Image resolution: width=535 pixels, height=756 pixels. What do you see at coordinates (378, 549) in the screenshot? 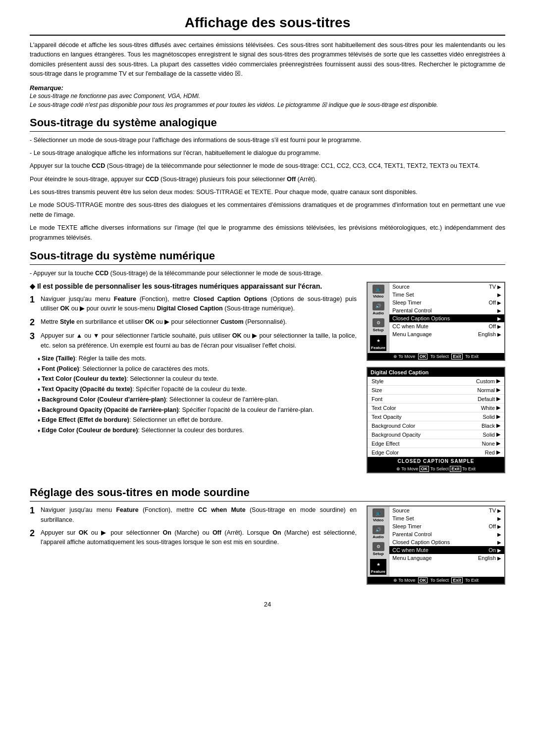
I see `sidebar2-setup: ⚙ Setup` at bounding box center [378, 549].